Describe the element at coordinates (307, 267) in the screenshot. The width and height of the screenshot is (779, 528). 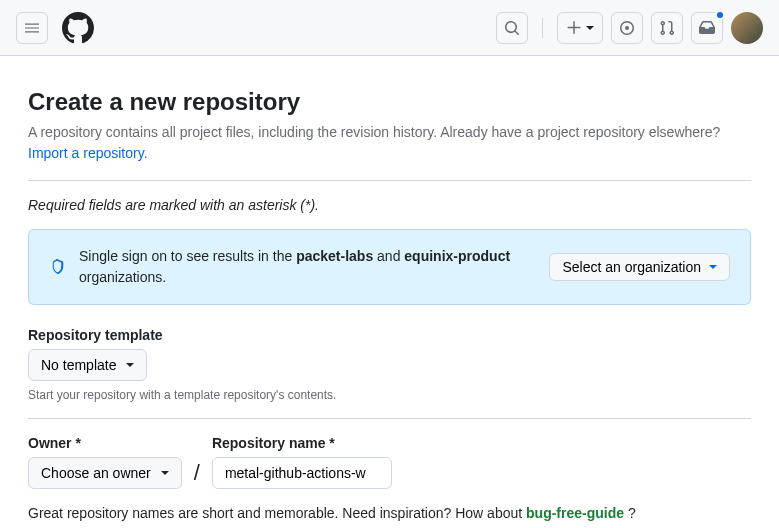
I see `sso-message: Single sign on to see results in the pac…` at that location.